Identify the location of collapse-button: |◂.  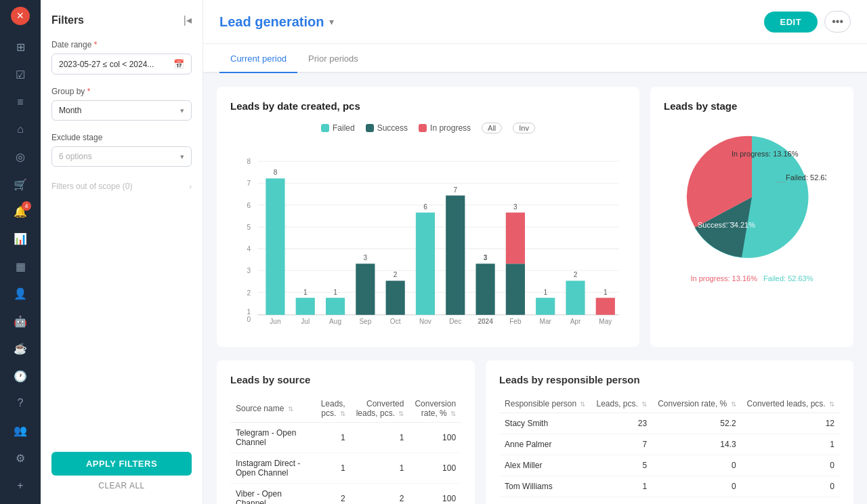
(188, 20).